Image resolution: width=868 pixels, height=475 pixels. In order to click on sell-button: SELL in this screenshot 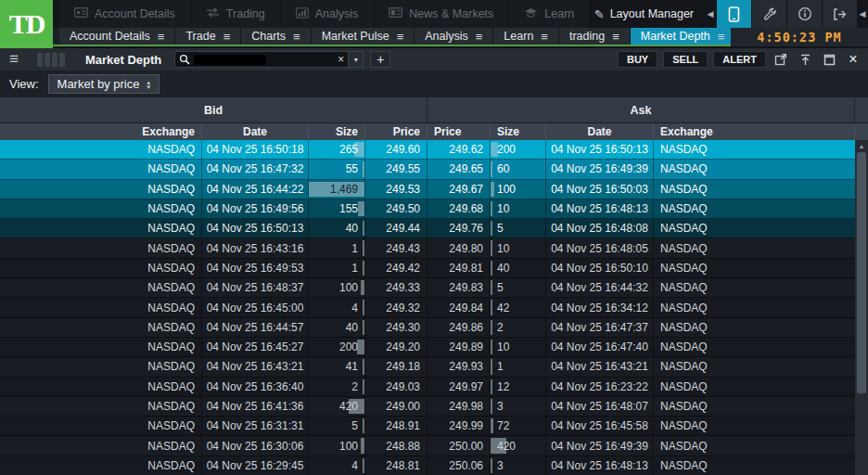, I will do `click(685, 59)`.